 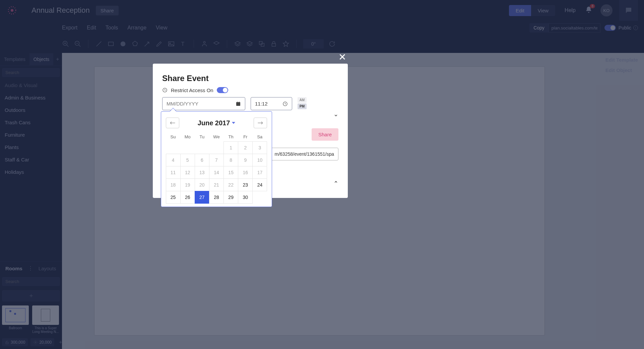 What do you see at coordinates (245, 137) in the screenshot?
I see `day-header: Fr` at bounding box center [245, 137].